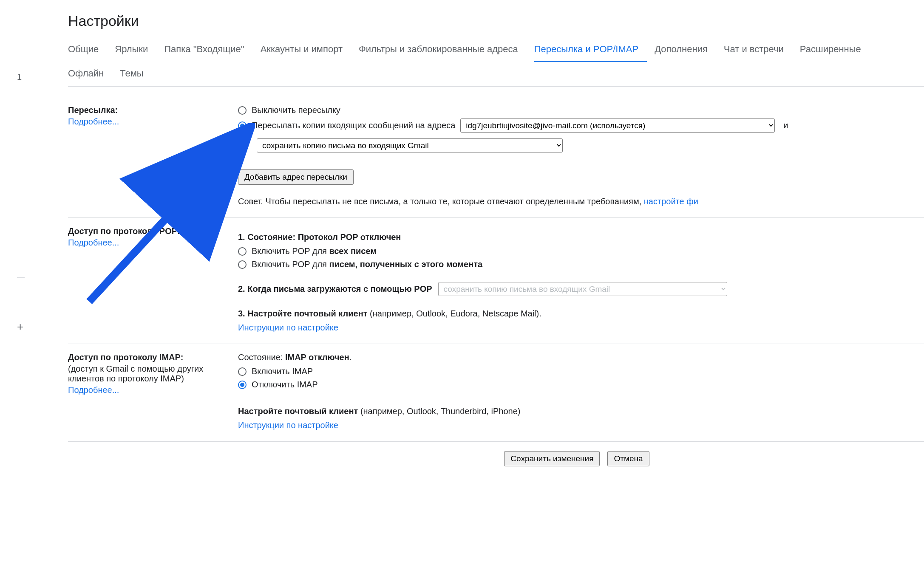  Describe the element at coordinates (410, 145) in the screenshot. I see `forwarding-keep-select: сохранить копию письма во входящих Gmail` at that location.